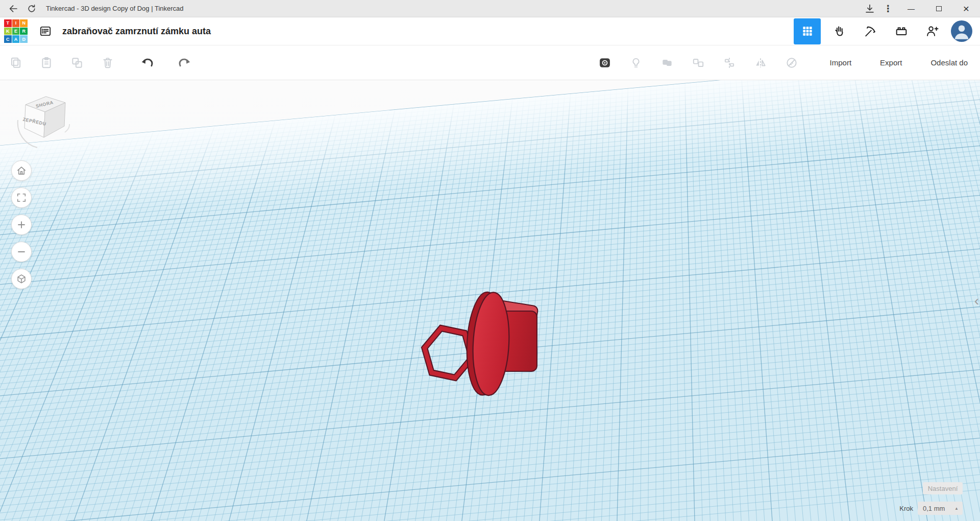 Image resolution: width=980 pixels, height=521 pixels. I want to click on dashboard-button, so click(807, 32).